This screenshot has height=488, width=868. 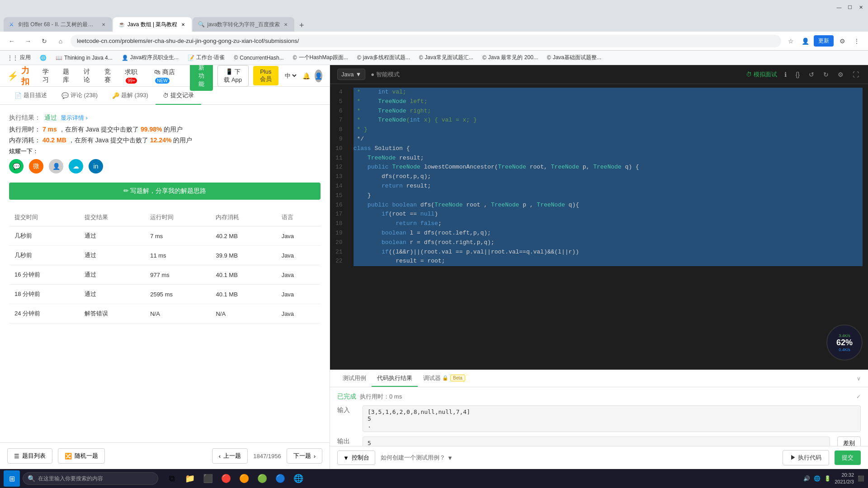 What do you see at coordinates (806, 458) in the screenshot?
I see `run-code-btn: ▶ 执行代码` at bounding box center [806, 458].